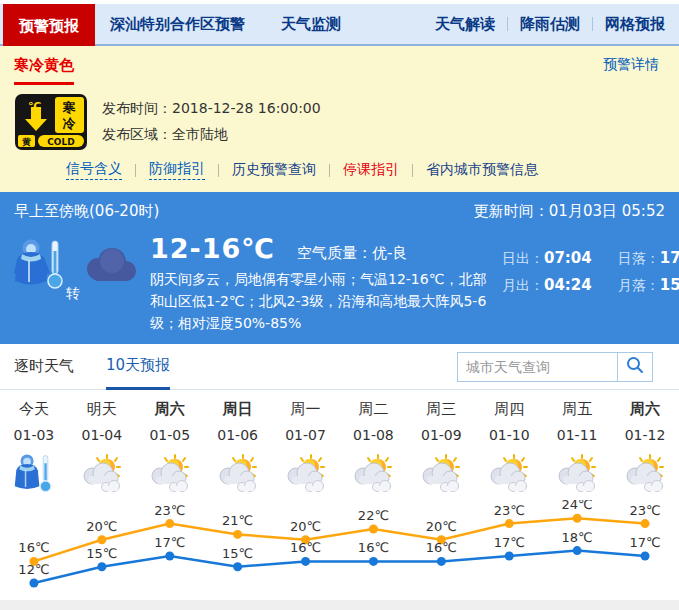  Describe the element at coordinates (306, 445) in the screenshot. I see `forecast-day-column: 周一01-07` at that location.